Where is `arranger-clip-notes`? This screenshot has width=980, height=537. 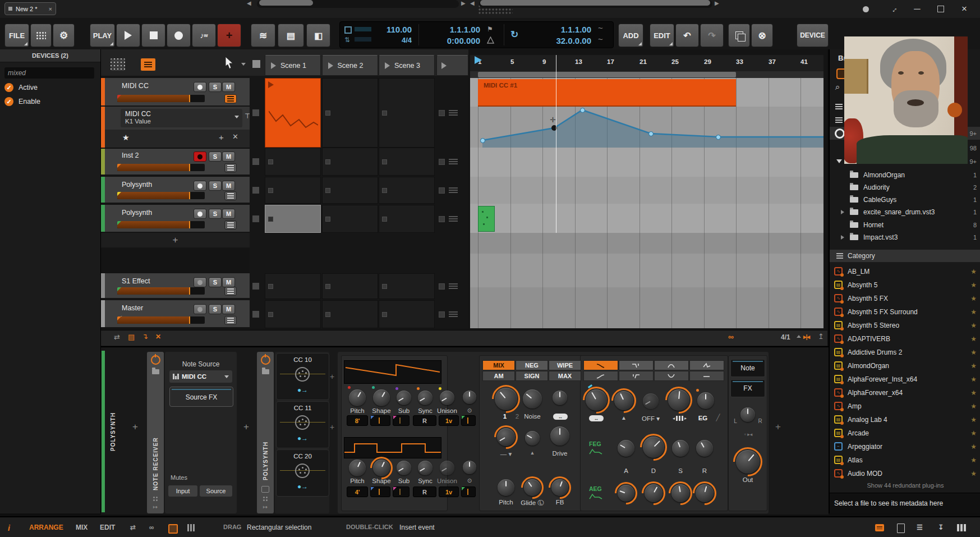
arranger-clip-notes is located at coordinates (486, 219).